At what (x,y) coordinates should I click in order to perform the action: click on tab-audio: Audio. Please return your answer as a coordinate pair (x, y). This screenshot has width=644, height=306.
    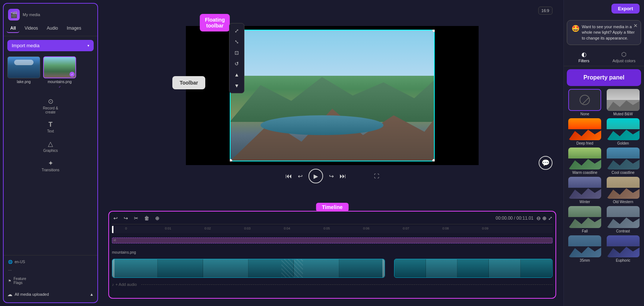
    Looking at the image, I should click on (53, 29).